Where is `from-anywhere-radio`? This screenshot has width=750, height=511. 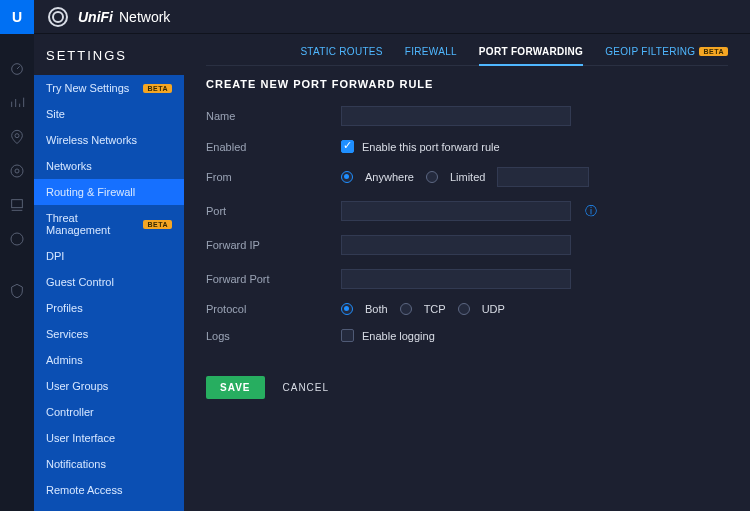 from-anywhere-radio is located at coordinates (347, 177).